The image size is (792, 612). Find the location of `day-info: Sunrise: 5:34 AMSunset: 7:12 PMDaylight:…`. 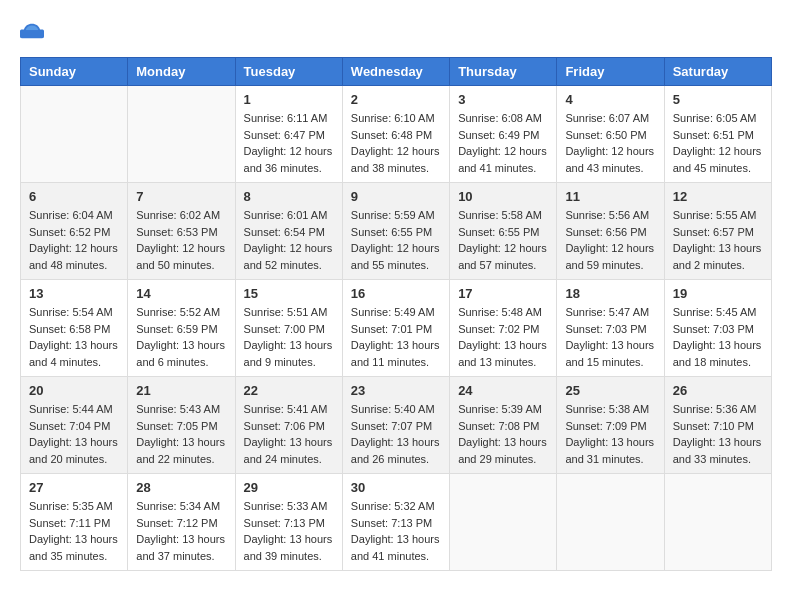

day-info: Sunrise: 5:34 AMSunset: 7:12 PMDaylight:… is located at coordinates (181, 531).